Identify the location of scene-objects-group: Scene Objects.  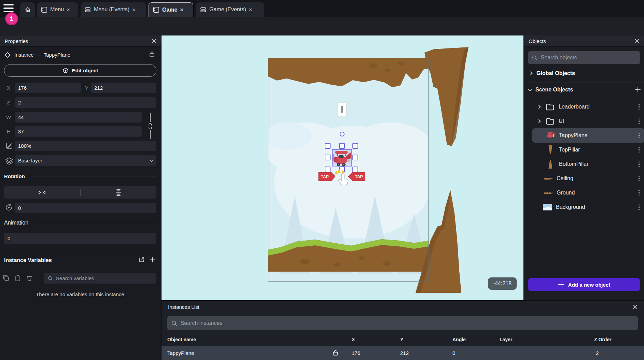
(551, 90).